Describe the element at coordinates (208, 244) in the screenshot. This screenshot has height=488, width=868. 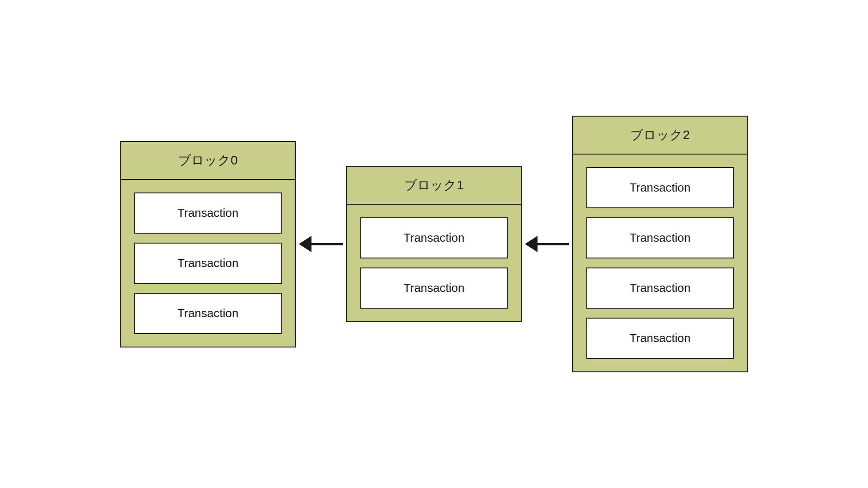
I see `block-0: ブロック0 Transaction Transaction Transactio…` at that location.